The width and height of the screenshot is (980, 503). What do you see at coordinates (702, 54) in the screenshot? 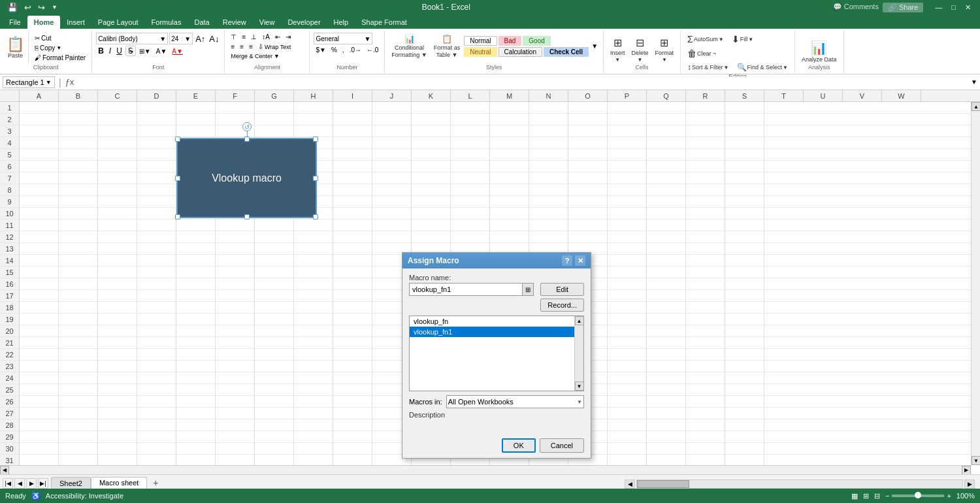
I see `clear-button: 🗑 Clear ~` at bounding box center [702, 54].